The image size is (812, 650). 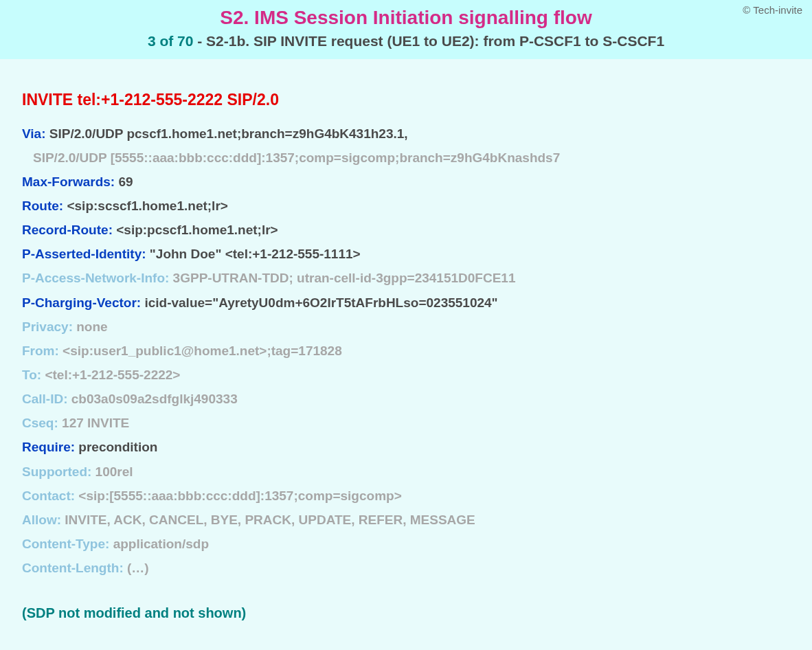 What do you see at coordinates (321, 302) in the screenshot?
I see `header-value: icid-value="AyretyU0dm+6O2IrT5tAFrbHLso=…` at bounding box center [321, 302].